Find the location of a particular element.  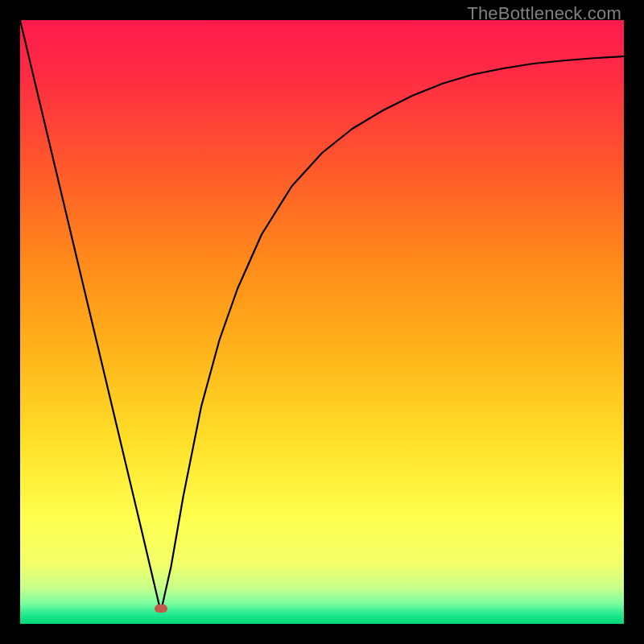

optimum-marker is located at coordinates (161, 609).